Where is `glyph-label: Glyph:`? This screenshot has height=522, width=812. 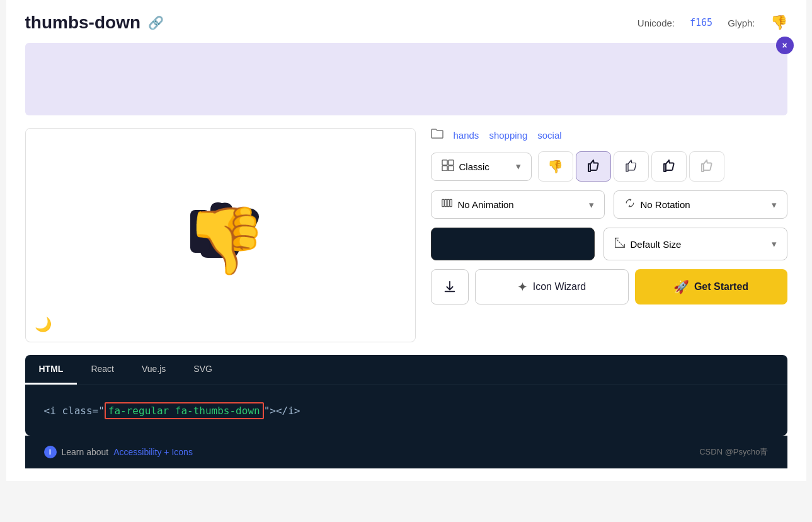 glyph-label: Glyph: is located at coordinates (741, 23).